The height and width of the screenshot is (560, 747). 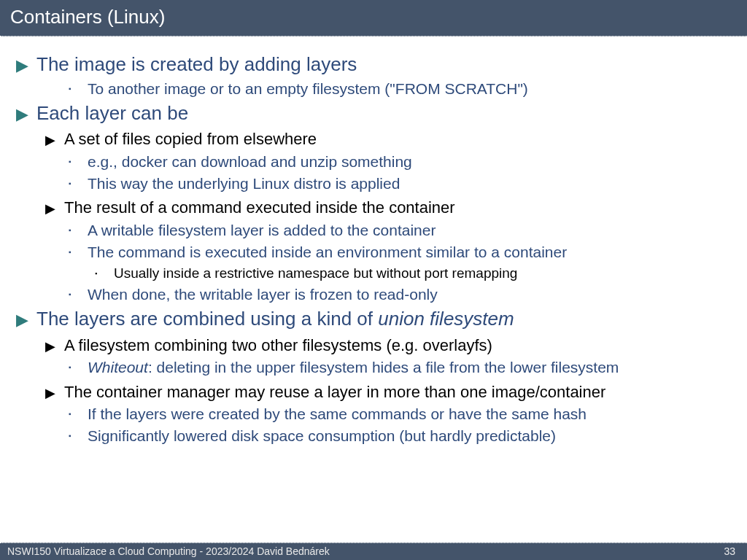 I want to click on bullet-text: When done, the writable layer is frozen …, so click(x=414, y=295).